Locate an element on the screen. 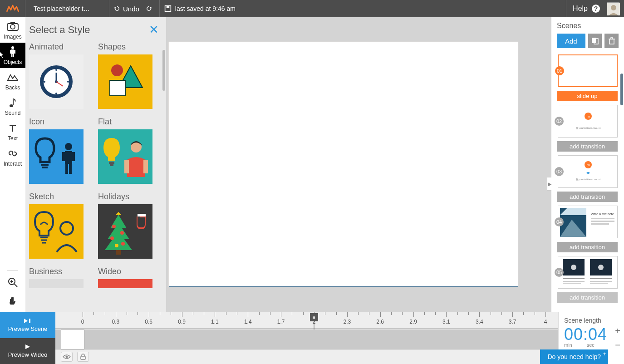  style-flat-thumb is located at coordinates (125, 157).